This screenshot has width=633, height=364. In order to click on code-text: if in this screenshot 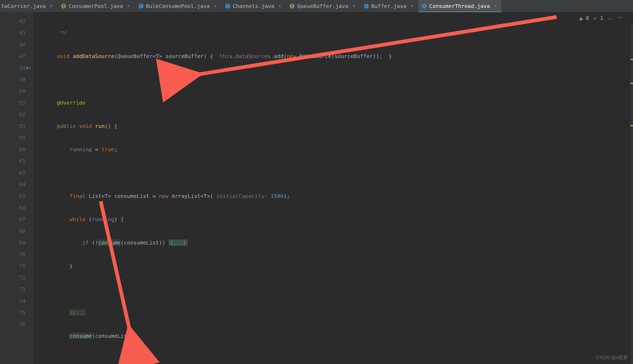, I will do `click(86, 243)`.